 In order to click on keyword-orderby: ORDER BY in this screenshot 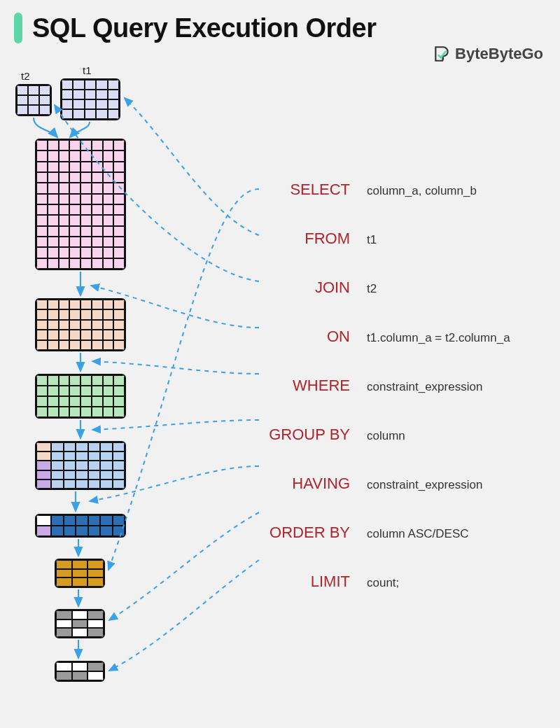, I will do `click(304, 533)`.